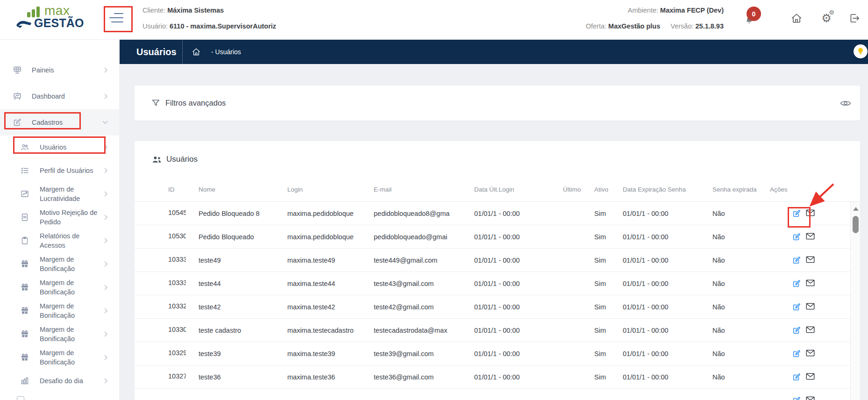 This screenshot has width=868, height=400. Describe the element at coordinates (846, 103) in the screenshot. I see `toggle-visibility-eye-icon` at that location.